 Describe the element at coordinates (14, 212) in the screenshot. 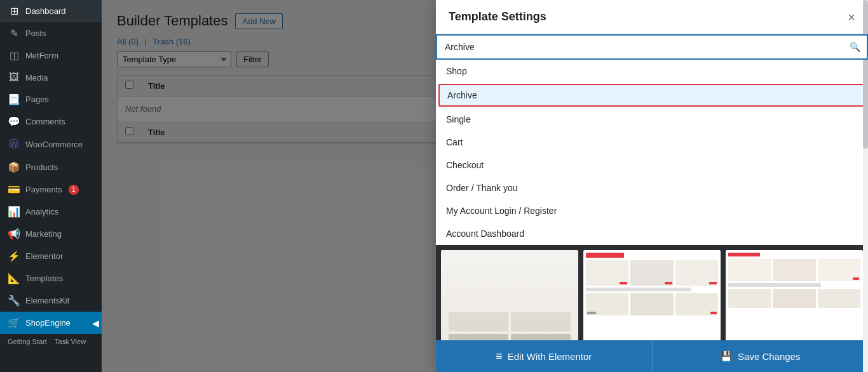

I see `analytics-icon: 📊` at that location.